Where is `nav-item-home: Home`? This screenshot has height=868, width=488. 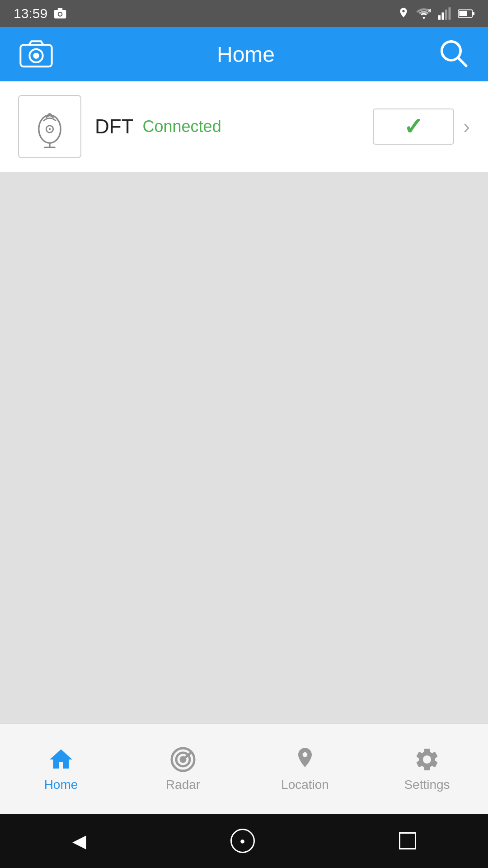
nav-item-home: Home is located at coordinates (61, 769).